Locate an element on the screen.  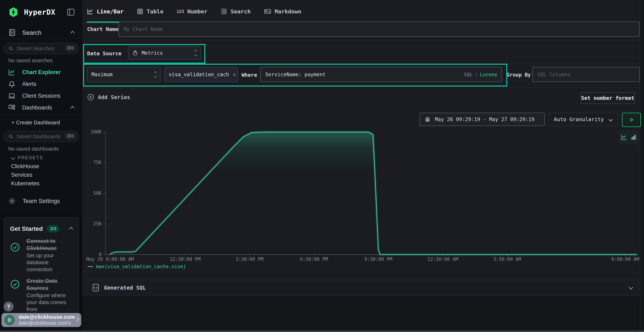
create-dashboard-button: + Create Dashboard is located at coordinates (36, 122).